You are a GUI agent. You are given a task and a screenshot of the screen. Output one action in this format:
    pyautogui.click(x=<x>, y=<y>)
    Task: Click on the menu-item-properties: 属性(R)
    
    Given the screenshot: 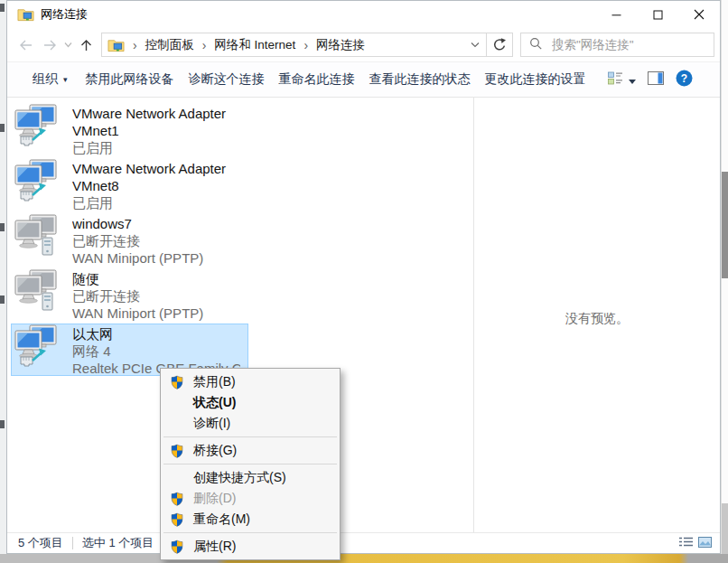 What is the action you would take?
    pyautogui.click(x=250, y=546)
    